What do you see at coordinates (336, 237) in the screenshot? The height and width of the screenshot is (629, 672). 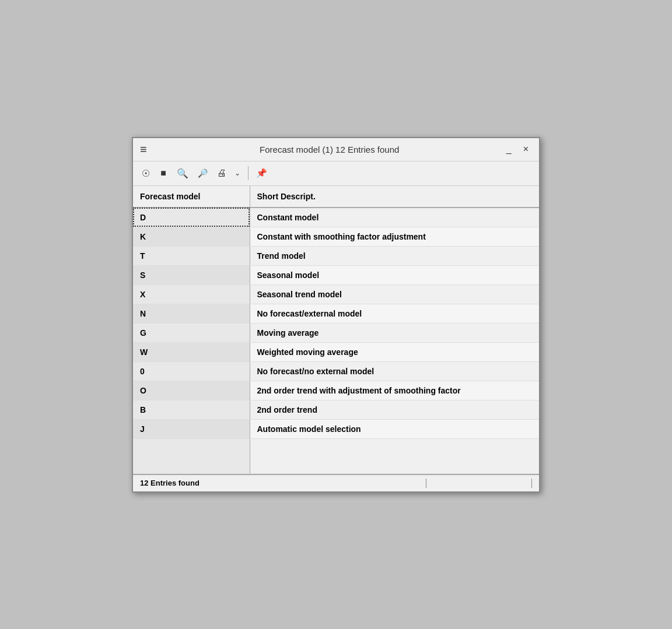 I see `table-row: KConstant with smoothing factor adjustme…` at bounding box center [336, 237].